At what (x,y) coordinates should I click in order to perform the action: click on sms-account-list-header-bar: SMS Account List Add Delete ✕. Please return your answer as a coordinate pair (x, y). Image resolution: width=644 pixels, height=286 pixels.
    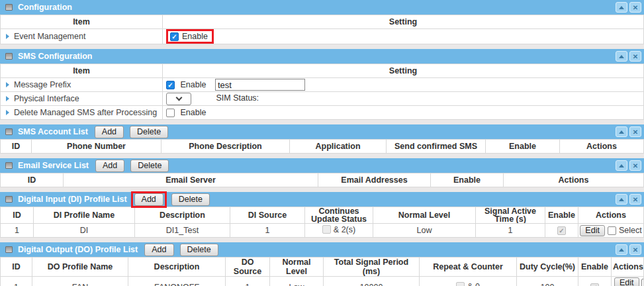
    Looking at the image, I should click on (322, 132).